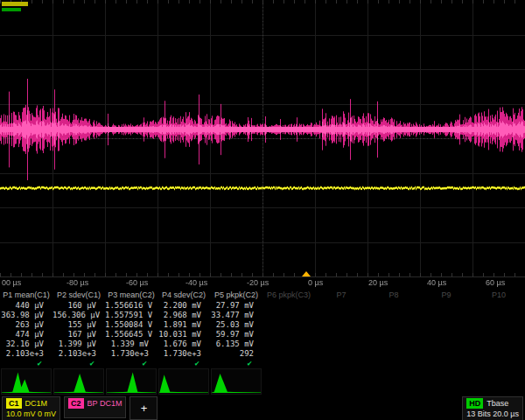 Image resolution: width=525 pixels, height=420 pixels. Describe the element at coordinates (262, 306) in the screenshot. I see `measure-row: 440 µV160 µV1.556616 V2.200 mV27.97 mV` at that location.